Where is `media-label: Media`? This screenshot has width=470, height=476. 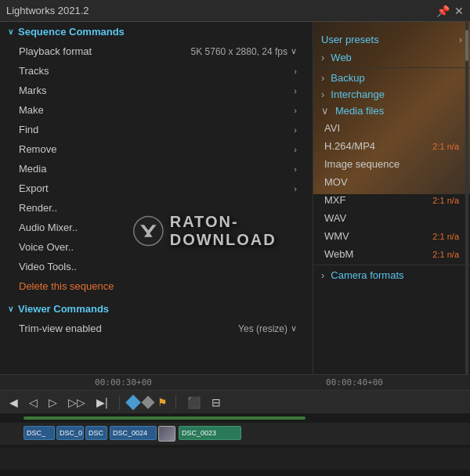 media-label: Media is located at coordinates (33, 169).